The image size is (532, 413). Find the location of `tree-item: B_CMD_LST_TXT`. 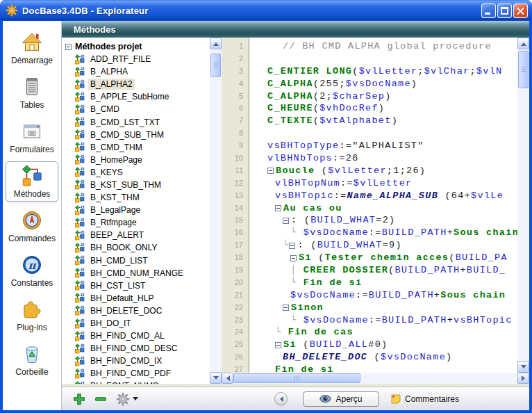

tree-item: B_CMD_LST_TXT is located at coordinates (136, 122).